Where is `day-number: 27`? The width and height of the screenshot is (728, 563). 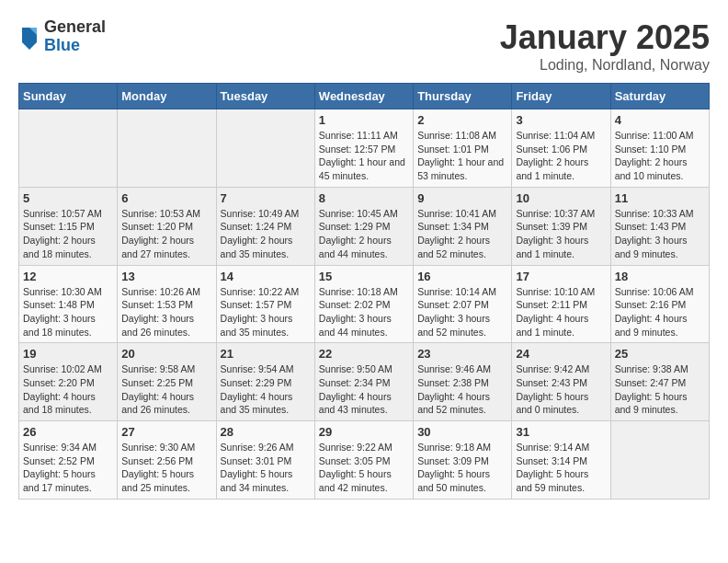
day-number: 27 is located at coordinates (166, 432).